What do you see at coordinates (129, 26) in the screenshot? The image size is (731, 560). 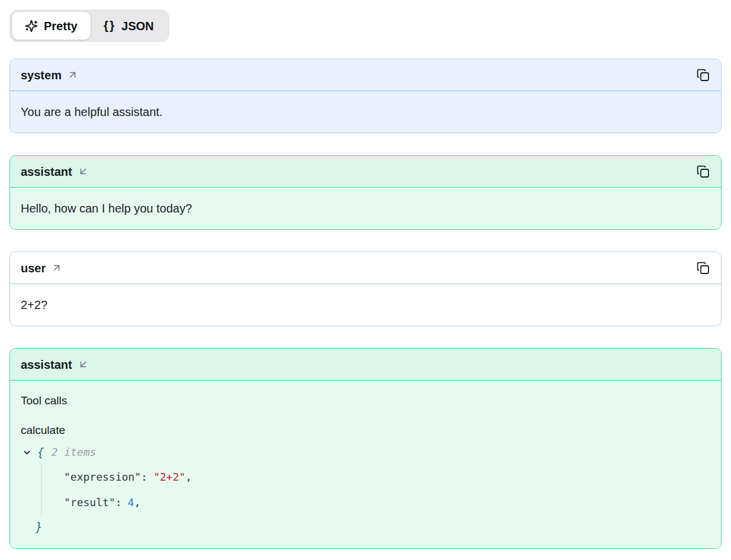 I see `json-view-button: {} JSON` at bounding box center [129, 26].